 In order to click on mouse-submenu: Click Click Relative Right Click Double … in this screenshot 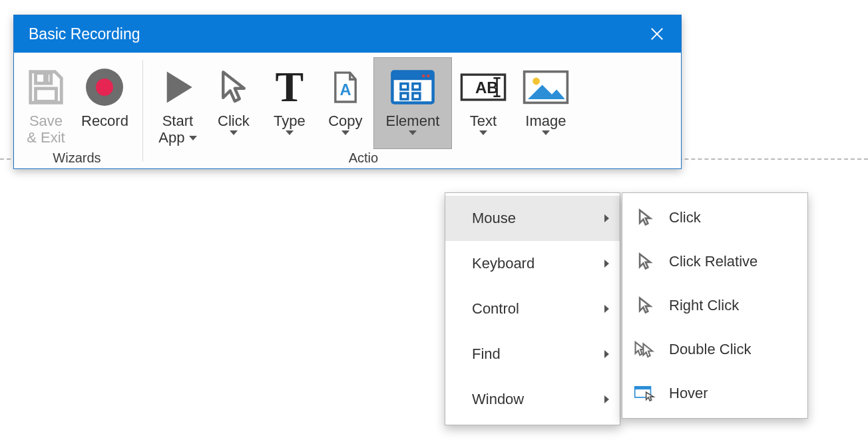, I will do `click(715, 306)`.